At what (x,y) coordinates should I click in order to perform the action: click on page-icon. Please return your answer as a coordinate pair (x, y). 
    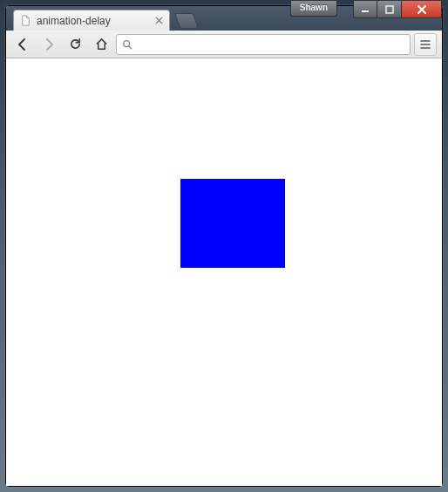
    Looking at the image, I should click on (25, 21).